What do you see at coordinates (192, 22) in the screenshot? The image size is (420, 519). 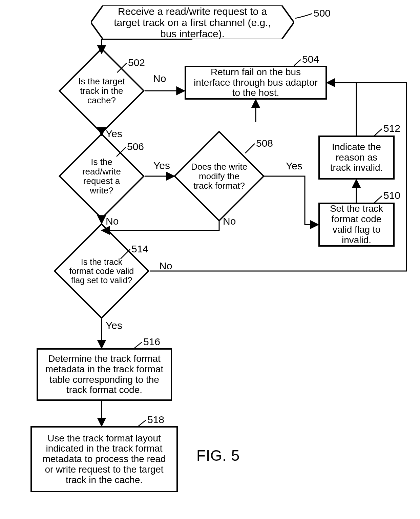 I see `start-node: Receive a read/write request to a target…` at bounding box center [192, 22].